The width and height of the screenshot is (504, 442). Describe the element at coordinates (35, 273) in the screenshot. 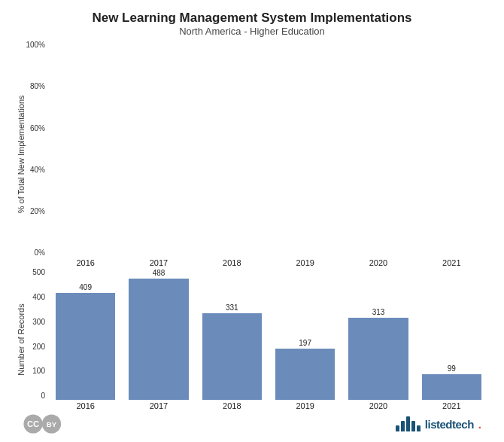

I see `bottom-y-tick: 500` at that location.